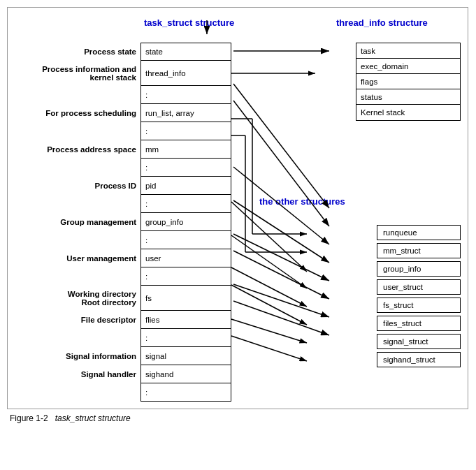  What do you see at coordinates (238, 29) in the screenshot?
I see `header-area: task_struct structure thread_info struct…` at bounding box center [238, 29].